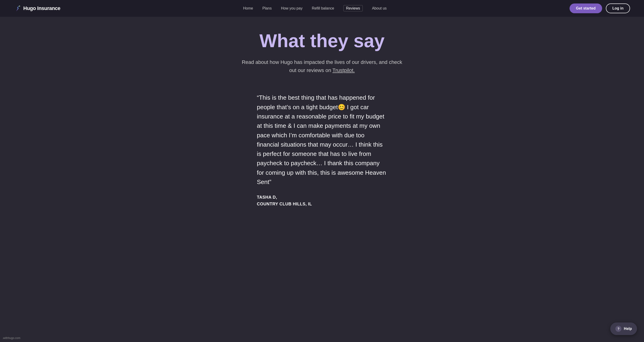 This screenshot has width=644, height=342. What do you see at coordinates (248, 8) in the screenshot?
I see `nav-item-home: Home` at bounding box center [248, 8].